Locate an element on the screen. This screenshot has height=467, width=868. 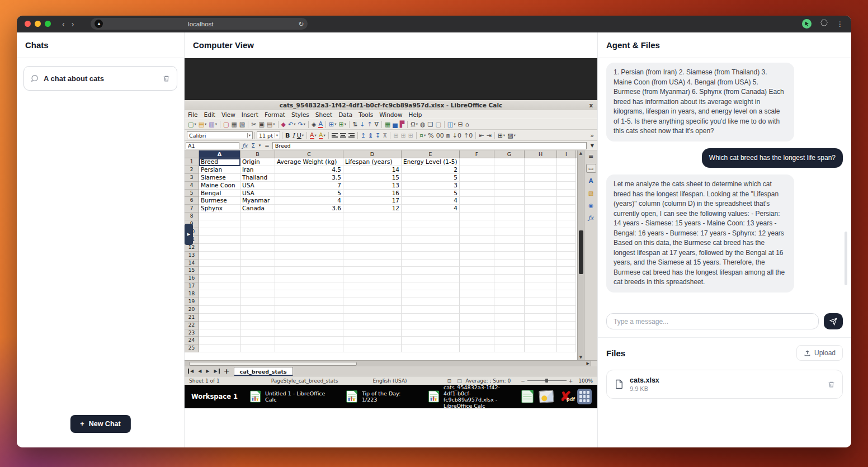
cell-I14 is located at coordinates (567, 263).